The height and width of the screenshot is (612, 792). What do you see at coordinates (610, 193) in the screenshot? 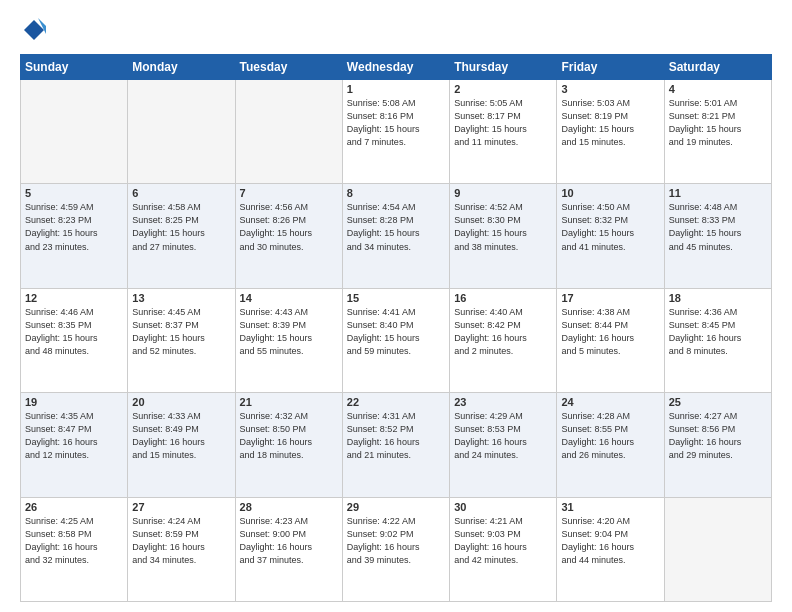
I see `day-number: 10` at bounding box center [610, 193].